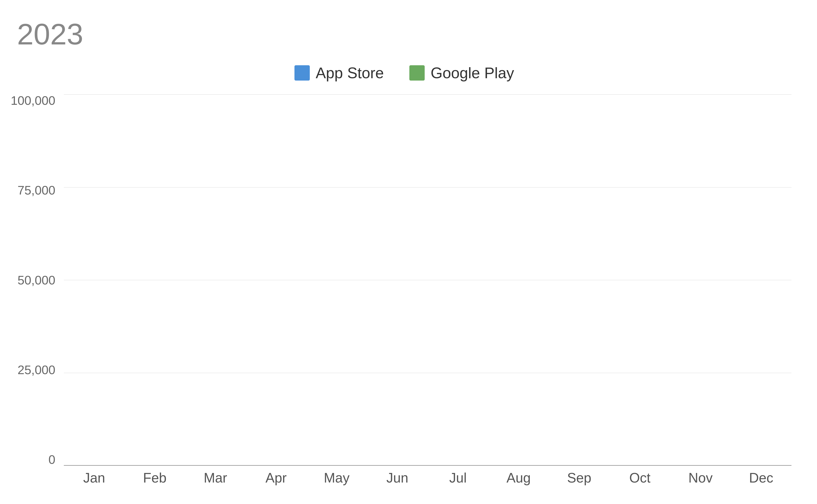  What do you see at coordinates (37, 370) in the screenshot?
I see `y-label-1: 25,000` at bounding box center [37, 370].